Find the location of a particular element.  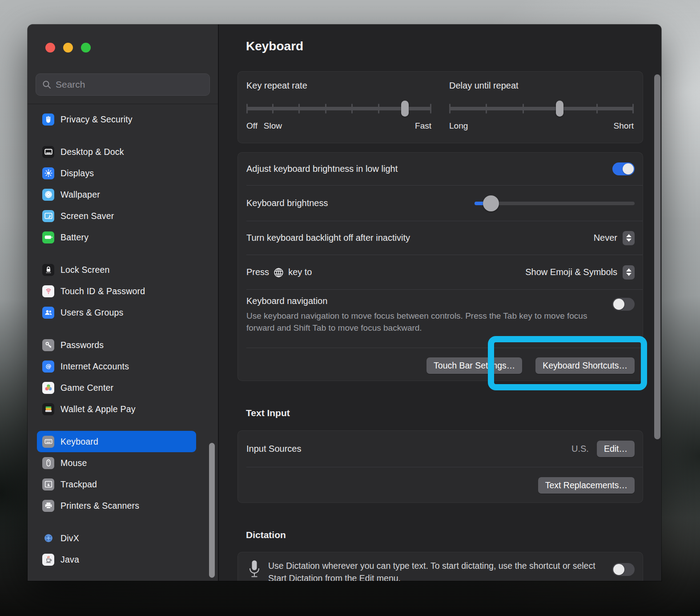

sidebar-item-label: Passwords is located at coordinates (82, 345).